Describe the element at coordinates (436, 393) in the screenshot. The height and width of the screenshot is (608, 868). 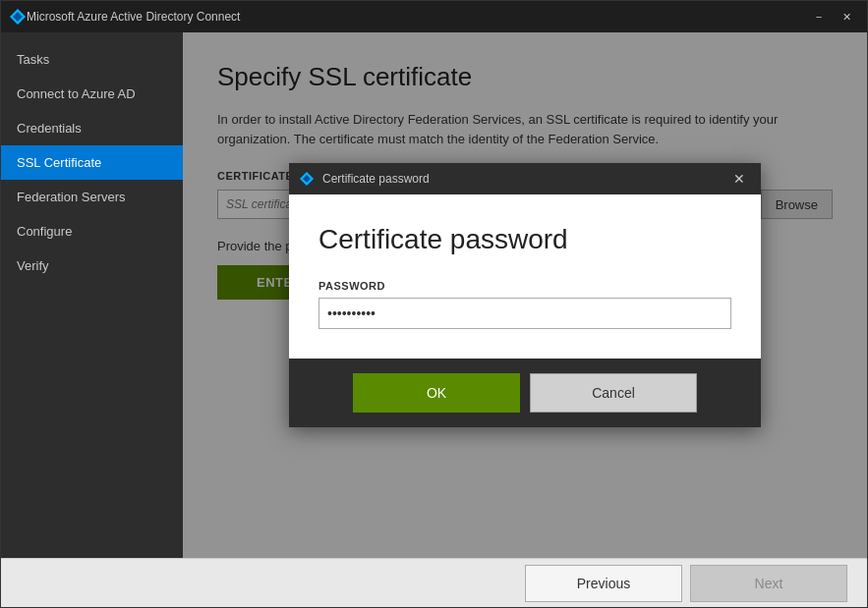
I see `modal-ok-button: OK` at that location.